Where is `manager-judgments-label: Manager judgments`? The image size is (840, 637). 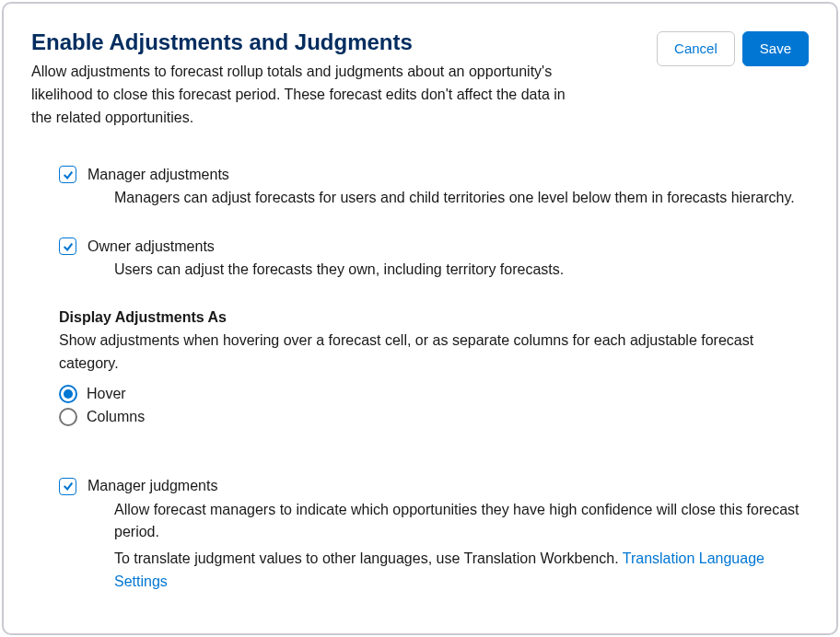 manager-judgments-label: Manager judgments is located at coordinates (153, 486).